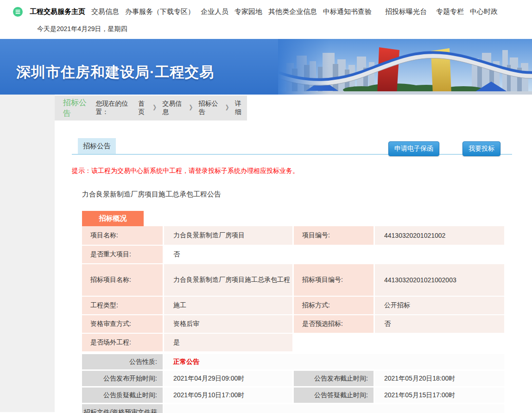 This screenshot has width=532, height=413. I want to click on system-hint-text: 提示：该工程为交易中心新系统中工程，请登录投标子系统办理相应投标业务。, so click(302, 171).